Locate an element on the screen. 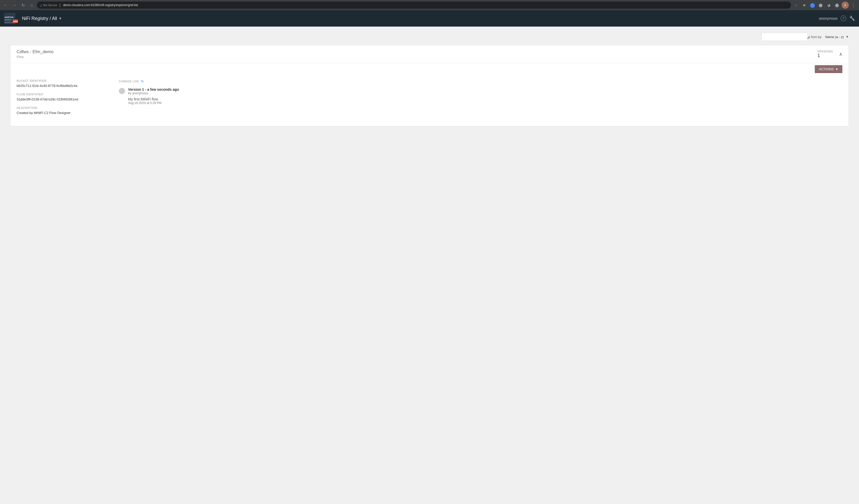 The width and height of the screenshot is (859, 504). app-header-left: HORTON WORKS DATAFLOW HDF NiFi Registry … is located at coordinates (33, 18).